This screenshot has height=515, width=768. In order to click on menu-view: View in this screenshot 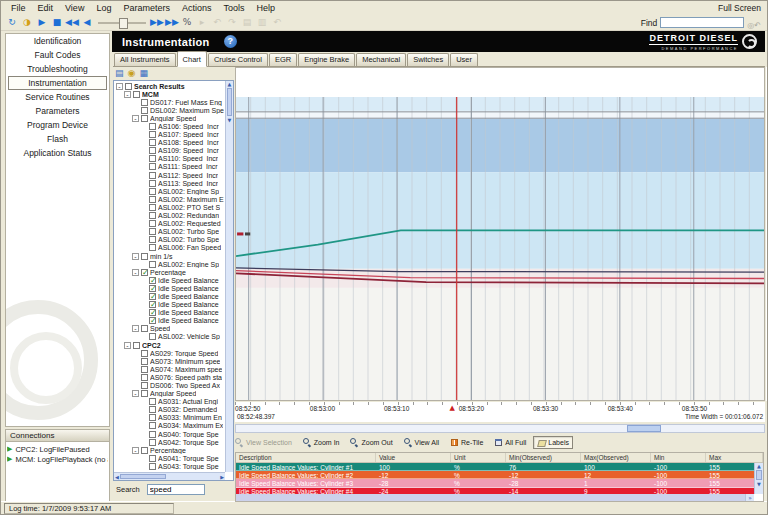, I will do `click(74, 8)`.